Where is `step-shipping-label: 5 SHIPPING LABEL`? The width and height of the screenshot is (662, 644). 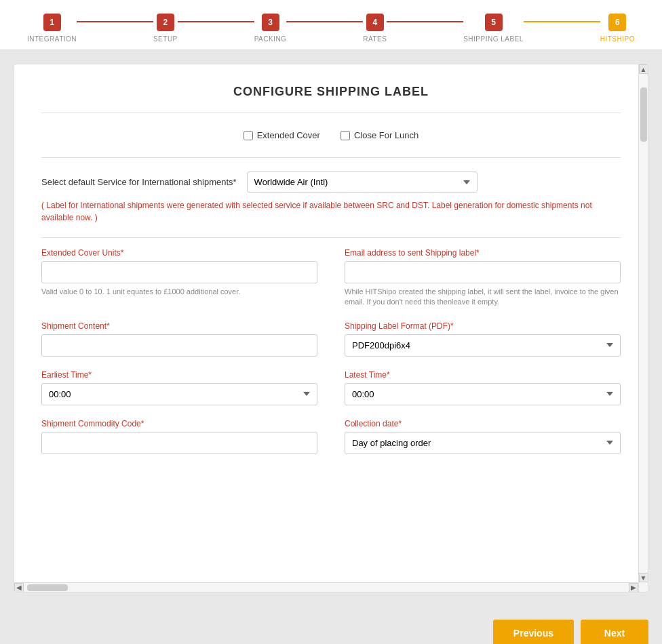
step-shipping-label: 5 SHIPPING LABEL is located at coordinates (494, 28).